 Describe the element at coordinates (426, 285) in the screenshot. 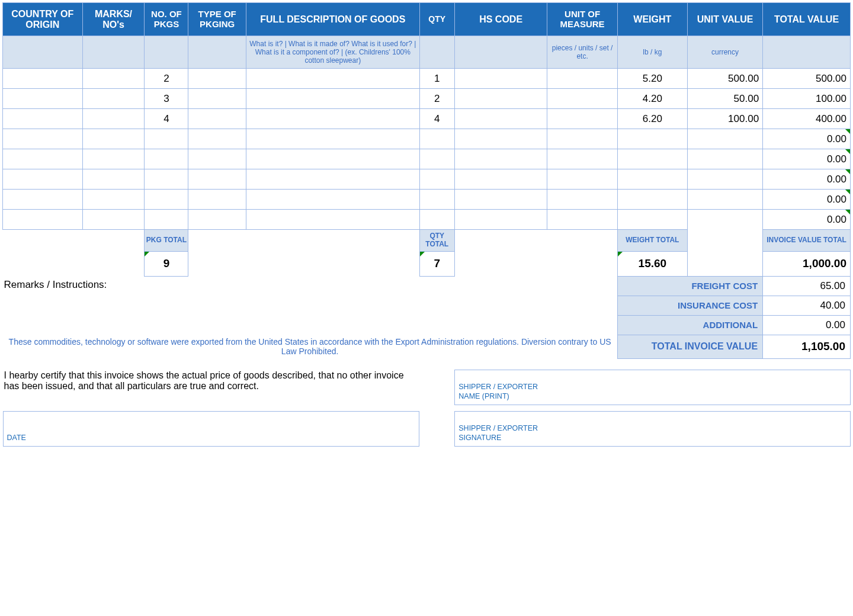

I see `remarks-freight-row: Remarks / Instructions: FREIGHT COST 65.…` at that location.